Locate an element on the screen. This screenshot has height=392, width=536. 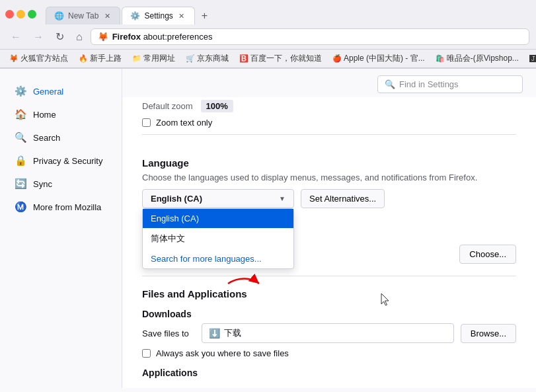
chevron-down-icon: ▼ is located at coordinates (282, 198).